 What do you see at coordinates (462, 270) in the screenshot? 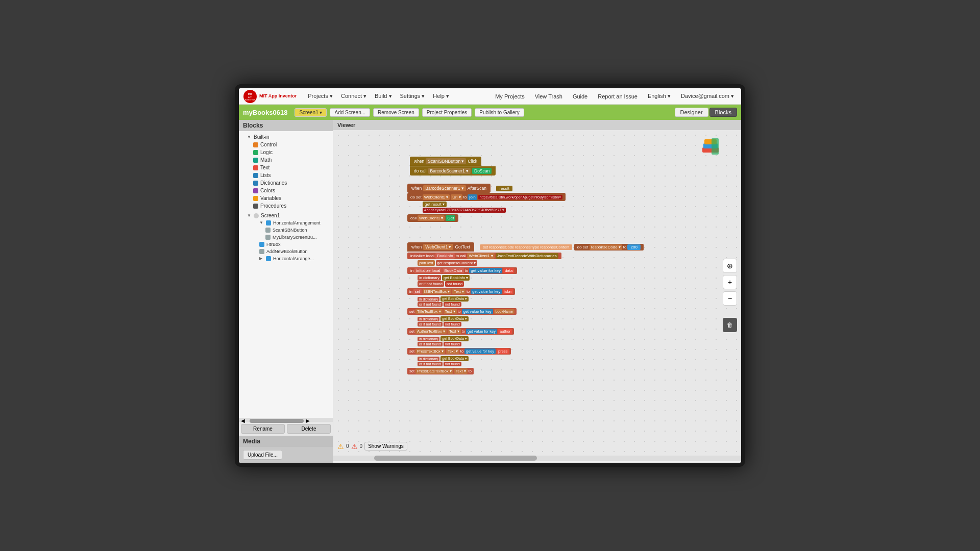
I see `in-block: in initialize local BookData to get valu…` at bounding box center [462, 270].